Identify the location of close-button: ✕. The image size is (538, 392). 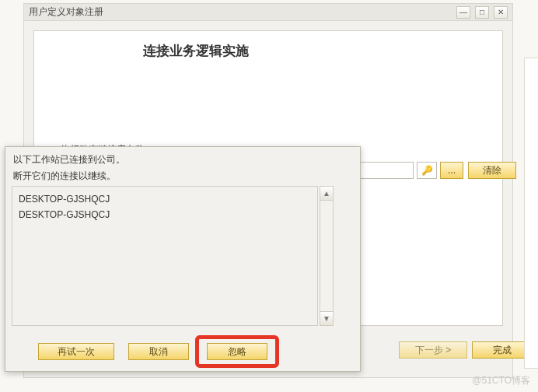
(501, 12).